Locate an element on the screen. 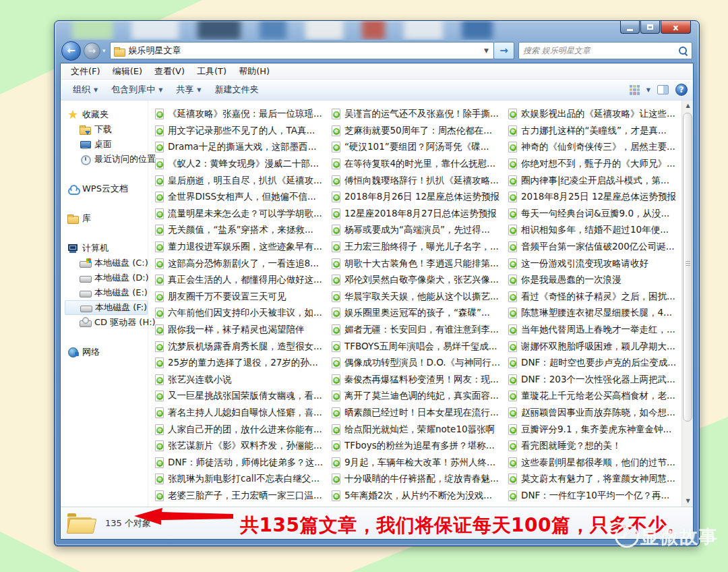  help-icon: ? is located at coordinates (681, 90).